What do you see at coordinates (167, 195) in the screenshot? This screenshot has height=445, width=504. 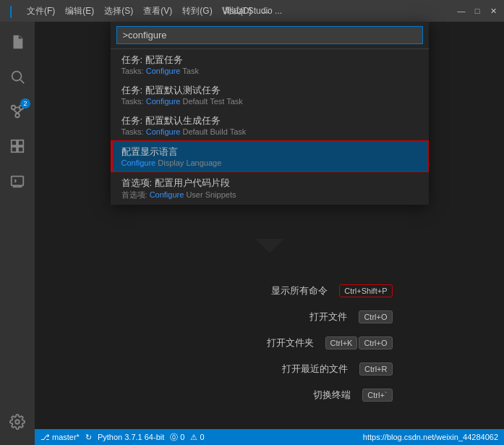 I see `cmd-sub-highlight-5: Configure` at bounding box center [167, 195].